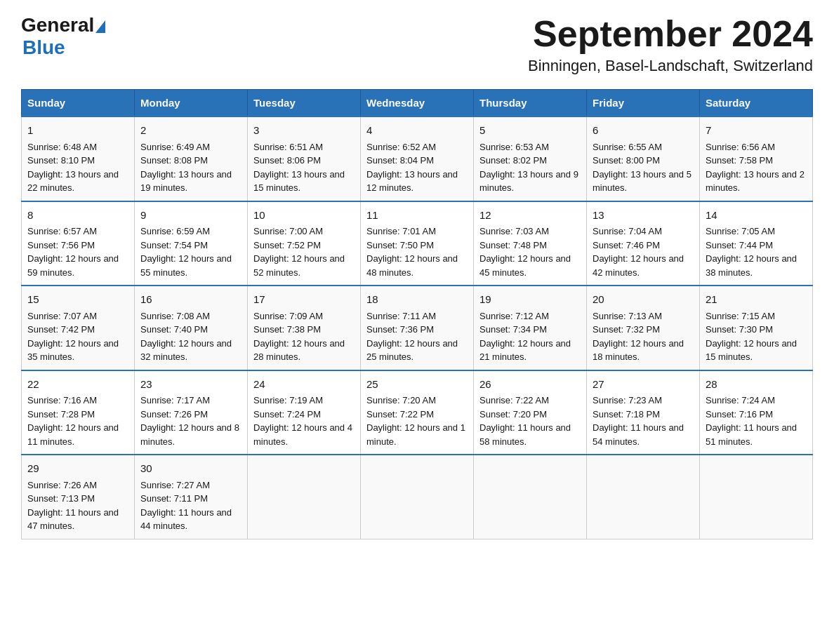 The image size is (834, 644). What do you see at coordinates (191, 328) in the screenshot?
I see `calendar-cell: 16Sunrise: 7:08 AMSunset: 7:40 PMDayligh…` at bounding box center [191, 328].